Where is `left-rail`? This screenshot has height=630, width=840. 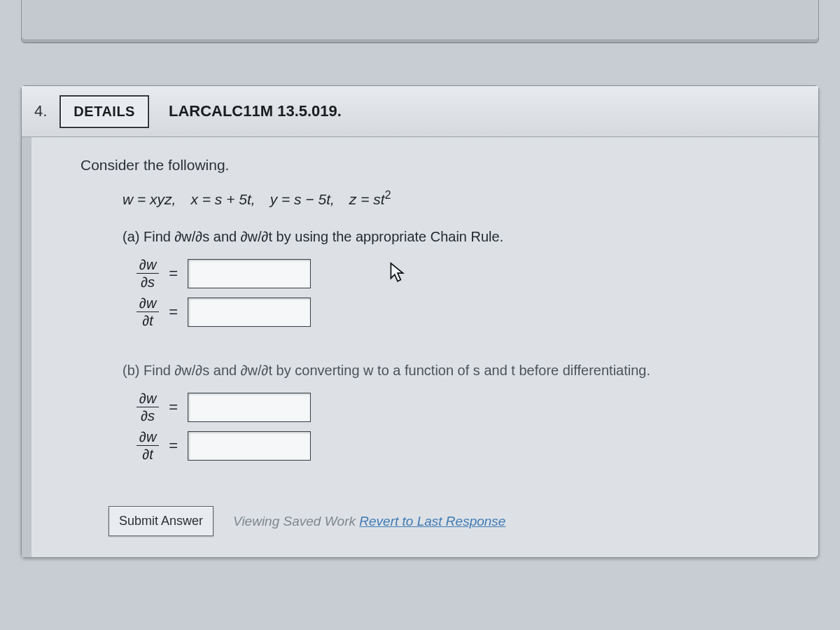 left-rail is located at coordinates (27, 347).